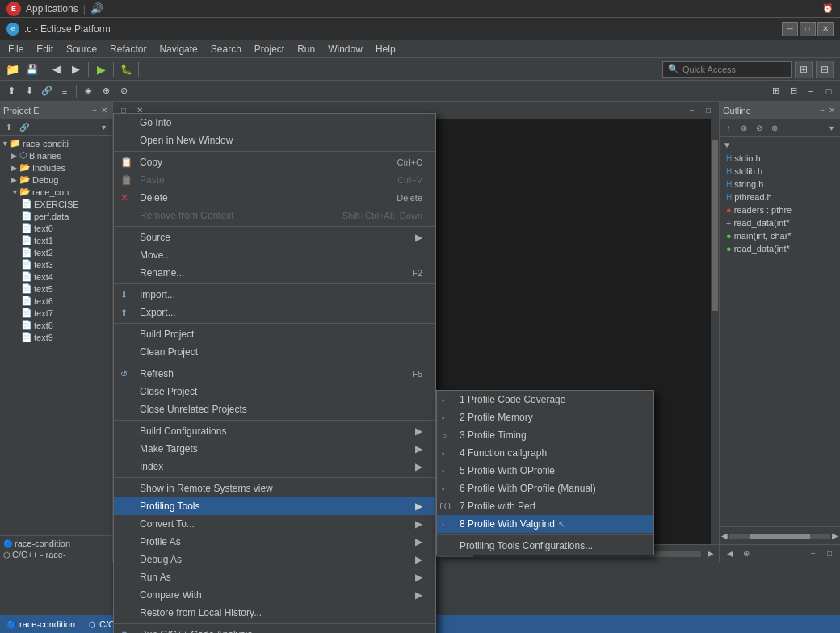  What do you see at coordinates (11, 91) in the screenshot?
I see `toolbar2-btn1: ⬆` at bounding box center [11, 91].